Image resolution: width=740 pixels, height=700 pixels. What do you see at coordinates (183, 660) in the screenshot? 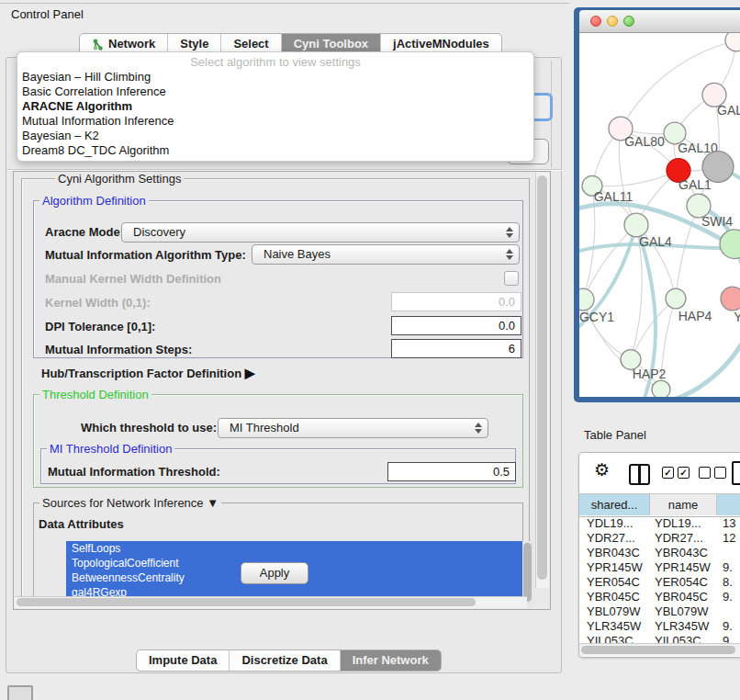
I see `tab-impute-data: Impute Data` at bounding box center [183, 660].